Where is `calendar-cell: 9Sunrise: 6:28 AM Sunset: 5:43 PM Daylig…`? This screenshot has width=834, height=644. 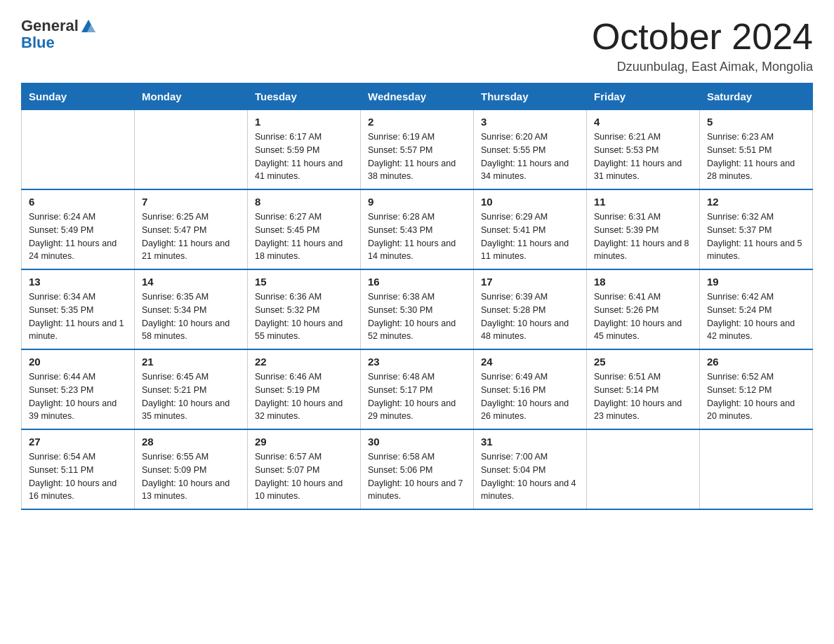 calendar-cell: 9Sunrise: 6:28 AM Sunset: 5:43 PM Daylig… is located at coordinates (417, 229).